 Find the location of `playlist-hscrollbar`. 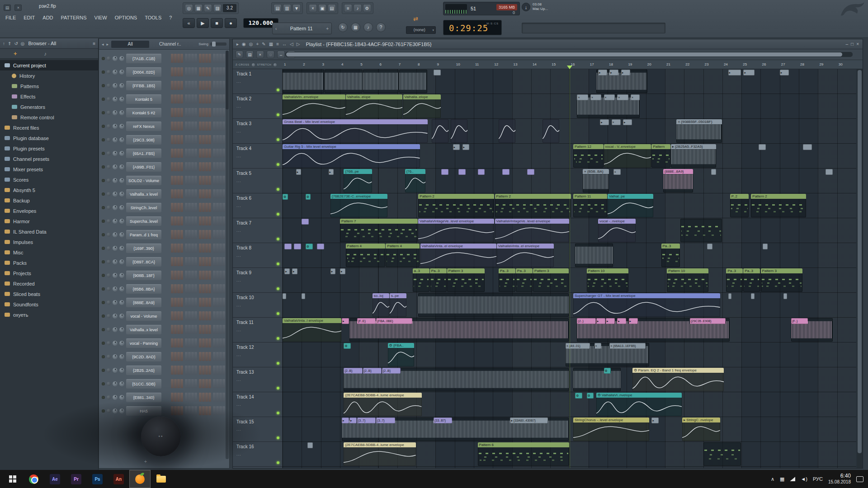

playlist-hscrollbar is located at coordinates (569, 54).